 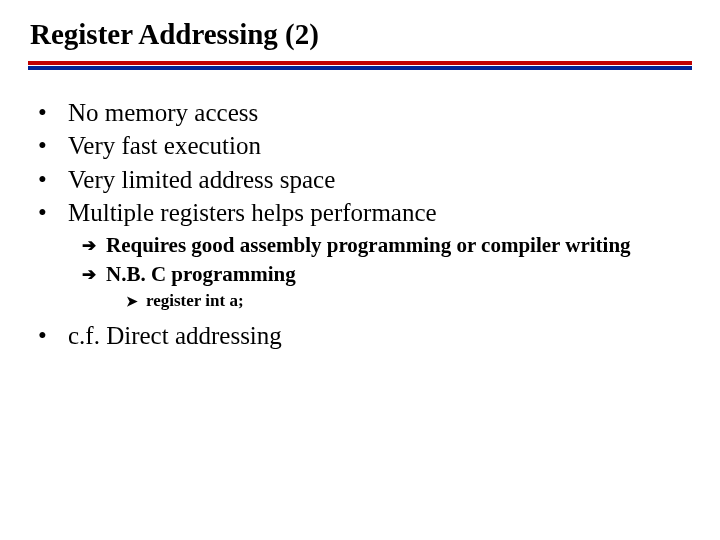 I want to click on list-item-text: c.f. Direct addressing, so click(x=175, y=336).